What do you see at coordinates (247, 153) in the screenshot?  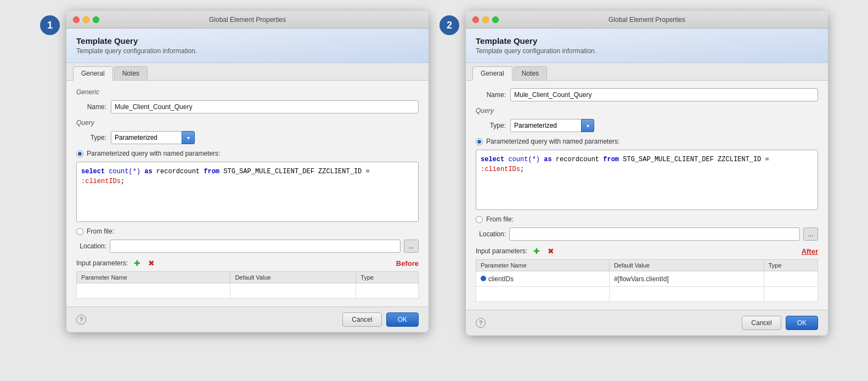 I see `radio-named-row-1: Parameterized query with named parameter…` at bounding box center [247, 153].